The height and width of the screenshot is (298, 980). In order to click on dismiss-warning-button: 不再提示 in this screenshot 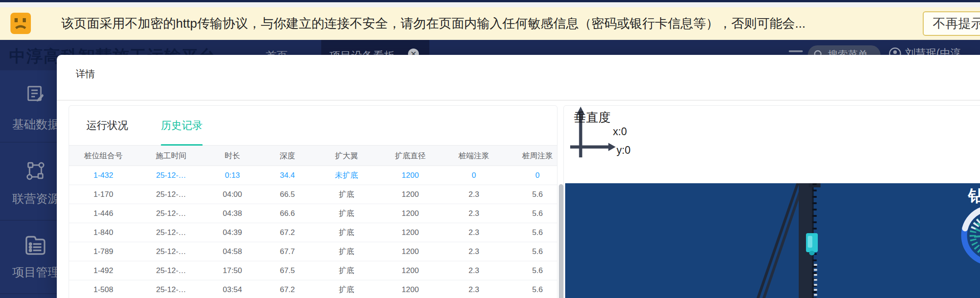, I will do `click(951, 24)`.